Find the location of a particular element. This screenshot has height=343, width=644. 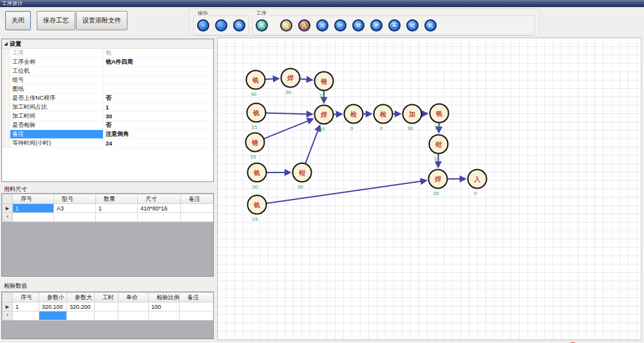

column-header: 单价 is located at coordinates (134, 297).